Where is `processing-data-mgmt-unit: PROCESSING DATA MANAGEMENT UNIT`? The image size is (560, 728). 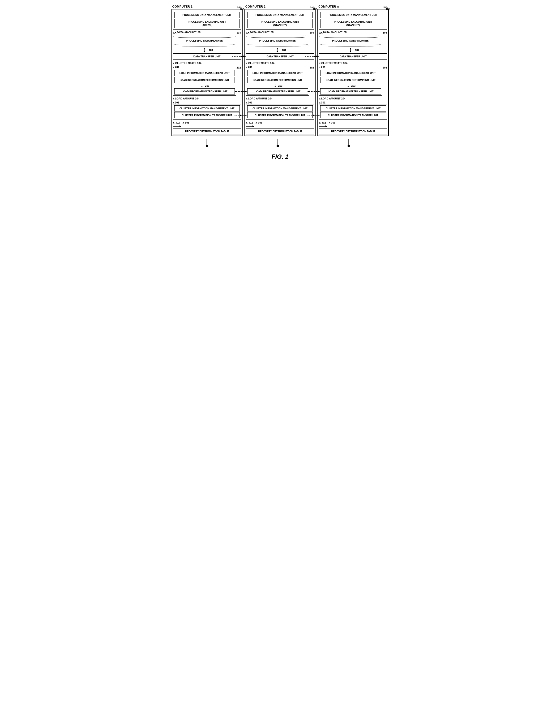
processing-data-mgmt-unit: PROCESSING DATA MANAGEMENT UNIT is located at coordinates (280, 15).